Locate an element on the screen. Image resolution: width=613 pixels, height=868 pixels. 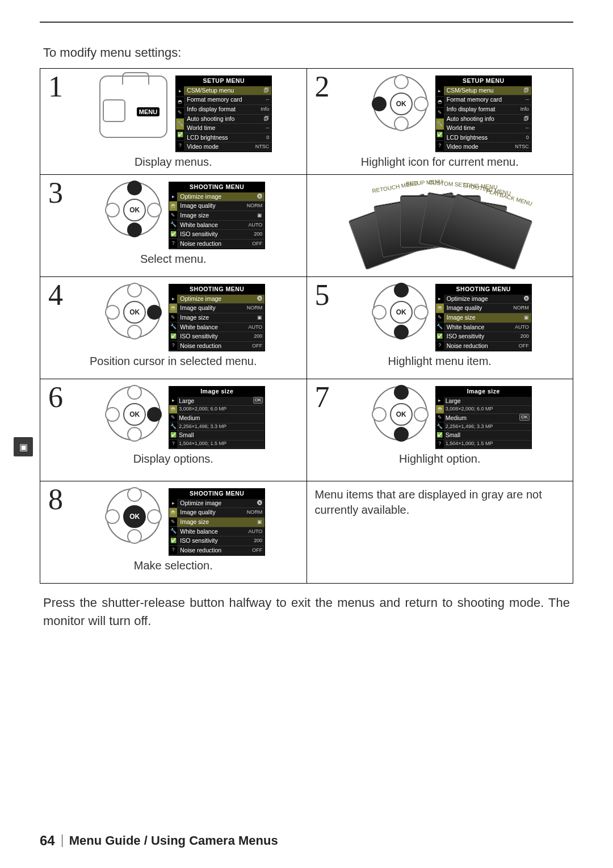
outro-text: Press the shutter-release button halfway… is located at coordinates (306, 612).